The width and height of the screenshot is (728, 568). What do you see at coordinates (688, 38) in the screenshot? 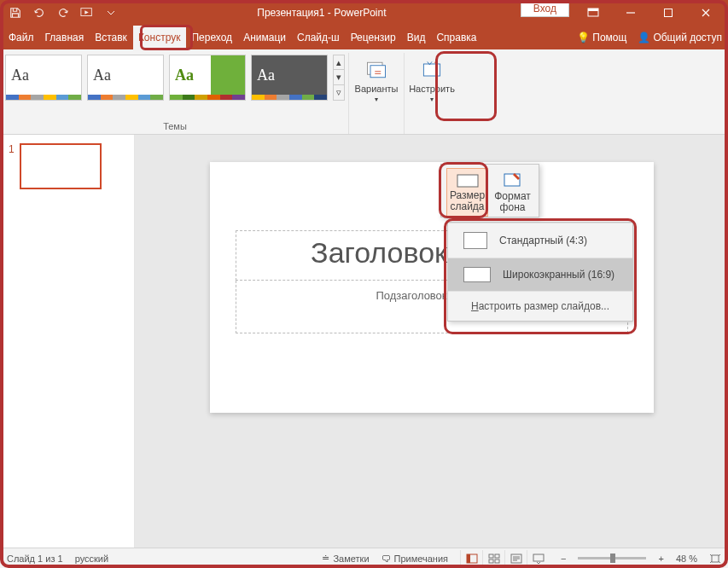
I see `share-label: Общий доступ` at bounding box center [688, 38].